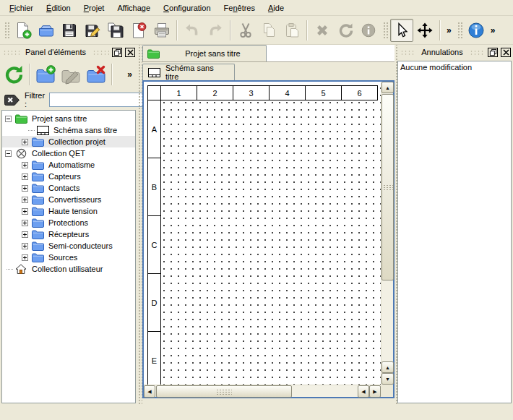 The height and width of the screenshot is (420, 513). I want to click on tree-item-semi-conducteurs: Semi-conducteurs, so click(69, 246).